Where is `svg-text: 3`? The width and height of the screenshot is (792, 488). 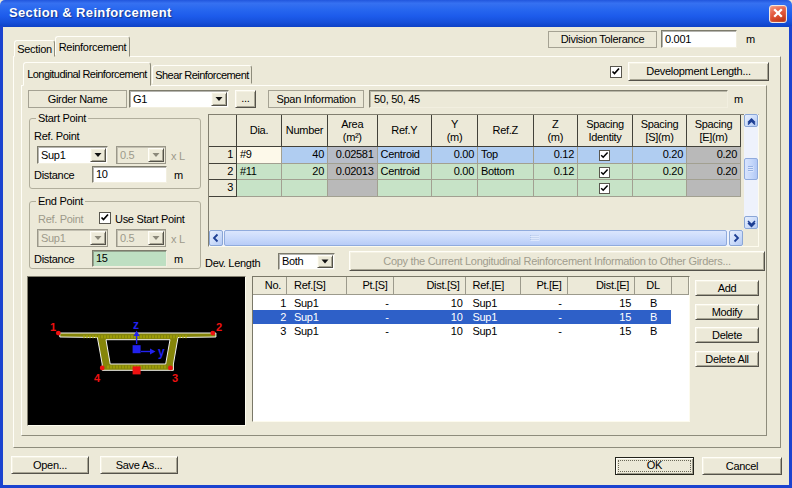
svg-text: 3 is located at coordinates (175, 378).